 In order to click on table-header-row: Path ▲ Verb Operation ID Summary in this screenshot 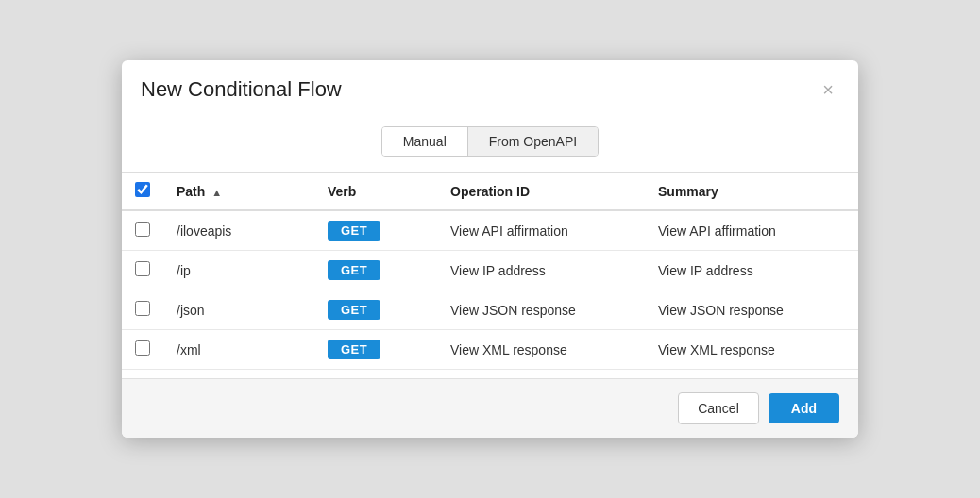, I will do `click(490, 192)`.